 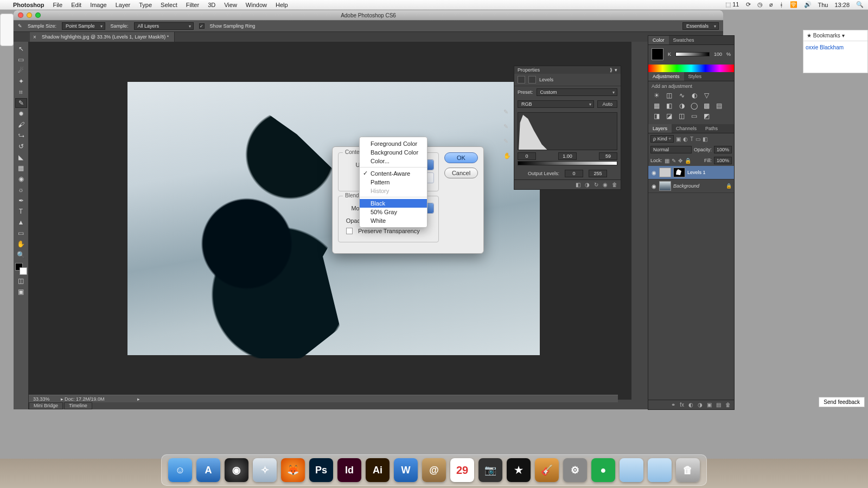 I want to click on dock-app-trash: 🗑, so click(x=688, y=470).